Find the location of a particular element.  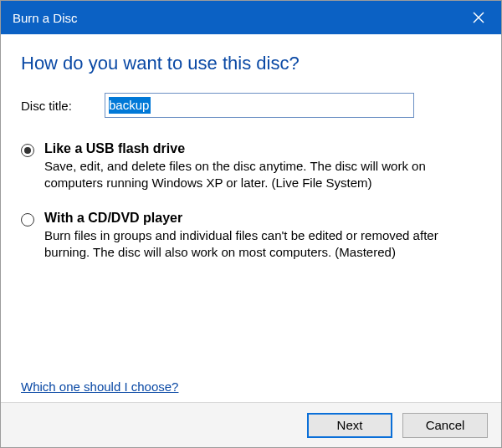

button-bar: Next Cancel is located at coordinates (251, 425).